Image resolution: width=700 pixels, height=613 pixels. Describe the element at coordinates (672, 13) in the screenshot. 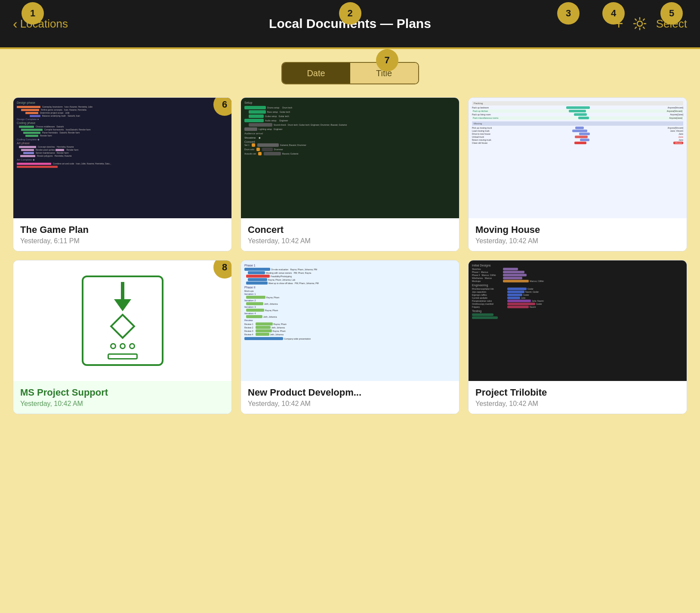

I see `annotation-5: 5` at that location.